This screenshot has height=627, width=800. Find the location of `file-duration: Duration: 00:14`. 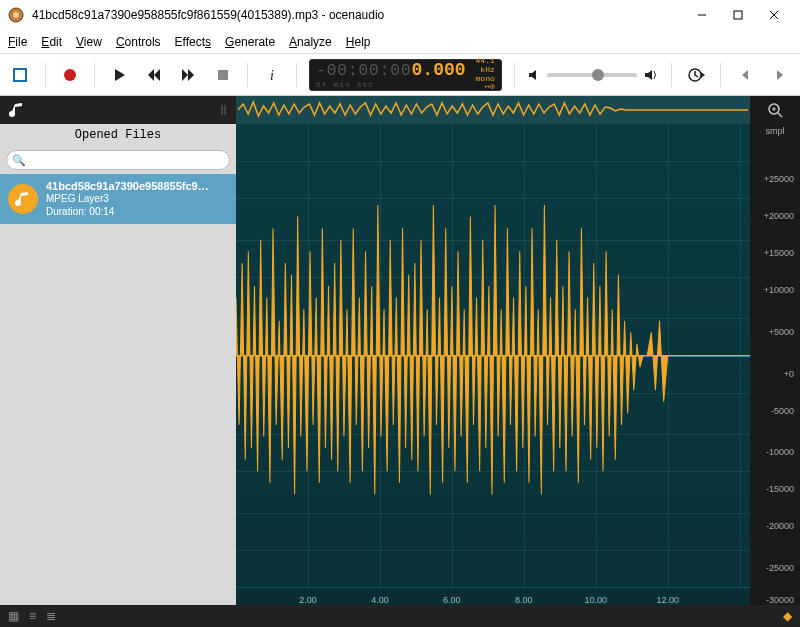

file-duration: Duration: 00:14 is located at coordinates (137, 212).